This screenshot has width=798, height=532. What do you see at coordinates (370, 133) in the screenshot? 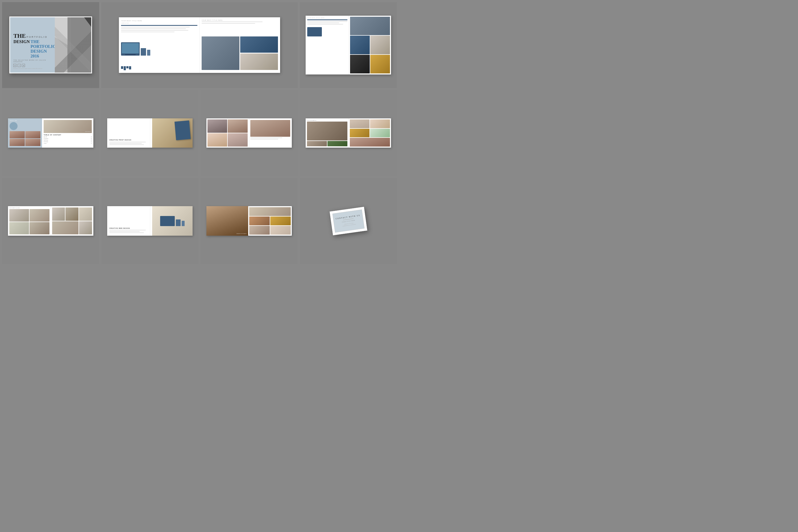
I see `wedding1-right` at bounding box center [370, 133].